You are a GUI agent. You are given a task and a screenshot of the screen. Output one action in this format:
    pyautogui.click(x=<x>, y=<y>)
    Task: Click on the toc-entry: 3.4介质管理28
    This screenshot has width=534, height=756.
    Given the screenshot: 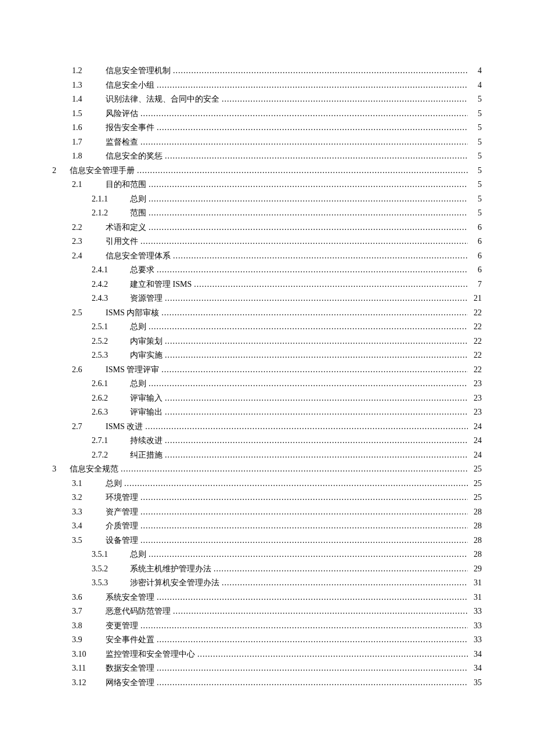 What is the action you would take?
    pyautogui.click(x=267, y=526)
    